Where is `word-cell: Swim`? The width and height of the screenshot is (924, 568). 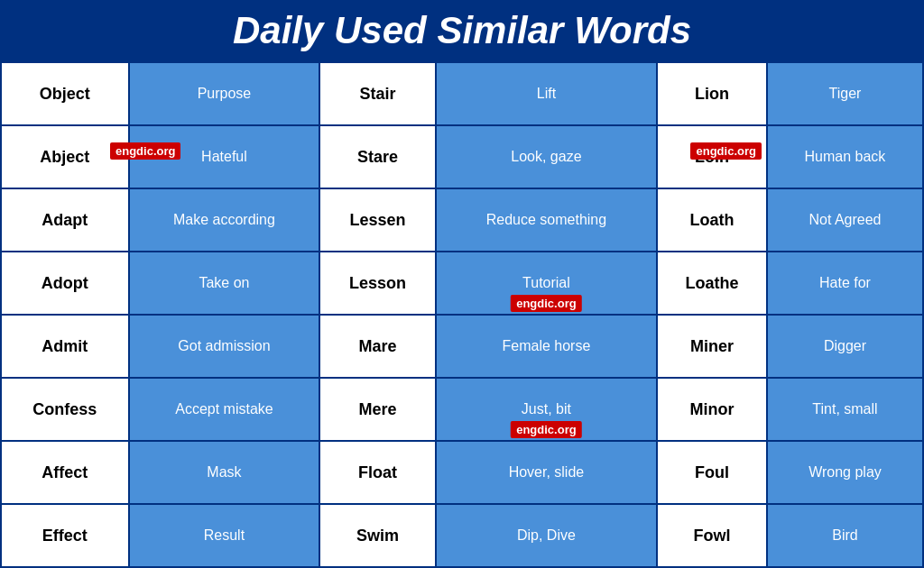 word-cell: Swim is located at coordinates (377, 536).